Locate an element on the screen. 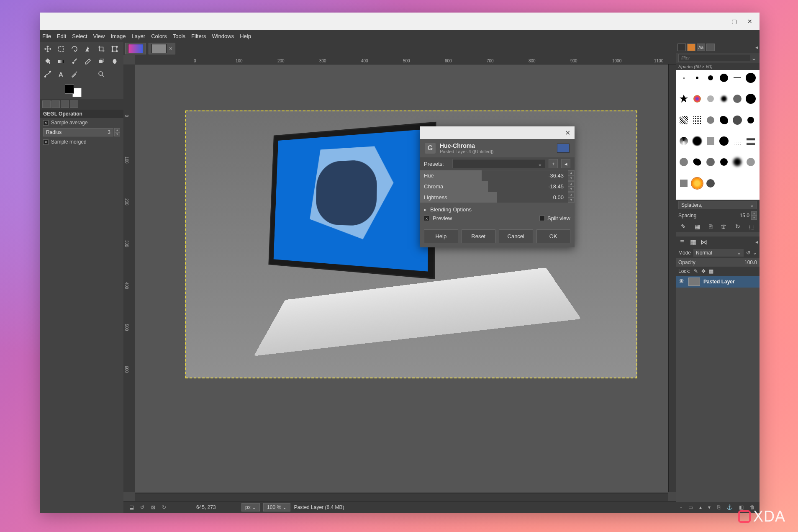  text-tool-icon: A is located at coordinates (61, 74).